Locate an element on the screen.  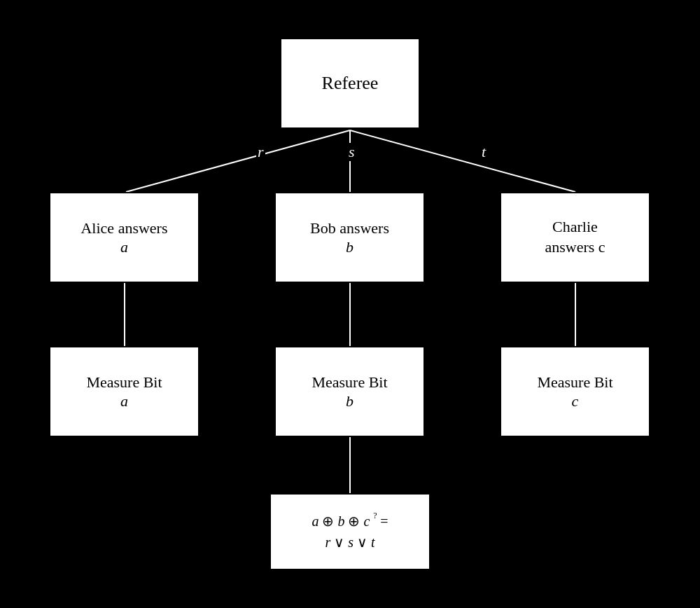
measure-charlie-box: Measure Bit c is located at coordinates (575, 392).